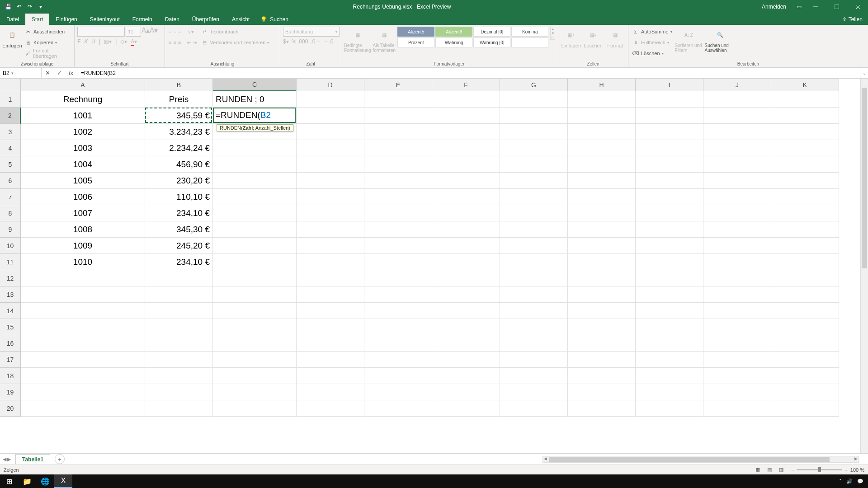 The width and height of the screenshot is (868, 488). I want to click on cell-C8, so click(255, 213).